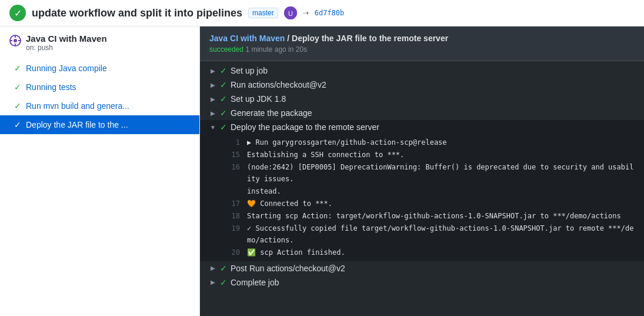 The width and height of the screenshot is (644, 316). What do you see at coordinates (422, 38) in the screenshot?
I see `breadcrumb: Java CI with Maven / Deploy the JAR file…` at bounding box center [422, 38].